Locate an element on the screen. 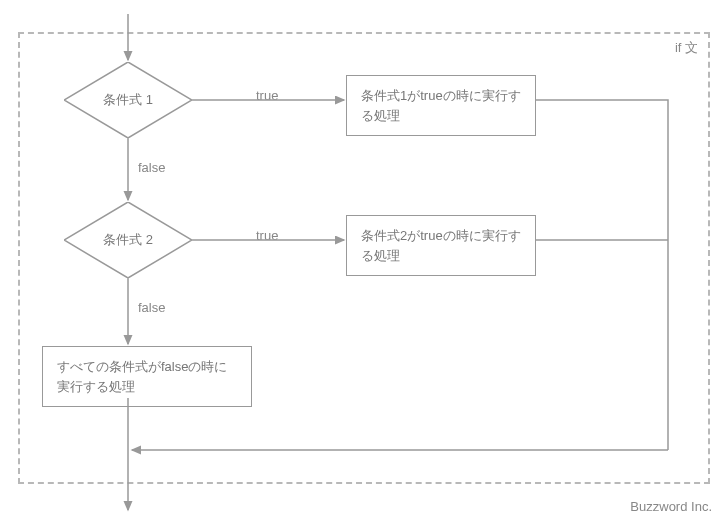 Image resolution: width=728 pixels, height=520 pixels. frame-title: if 文 is located at coordinates (686, 48).